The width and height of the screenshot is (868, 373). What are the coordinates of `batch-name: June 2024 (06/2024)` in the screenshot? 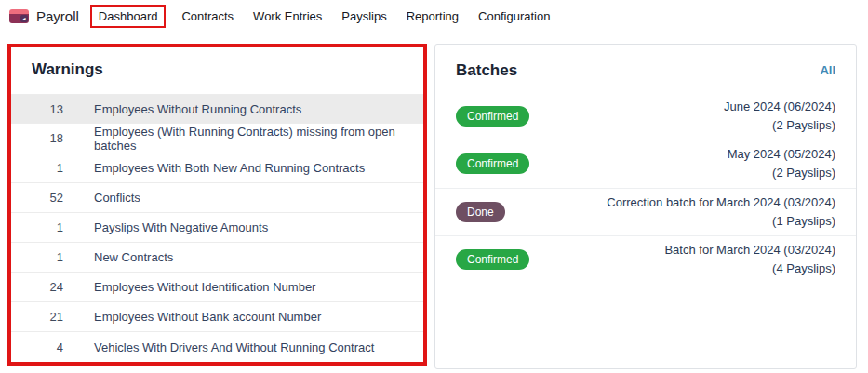 It's located at (780, 106).